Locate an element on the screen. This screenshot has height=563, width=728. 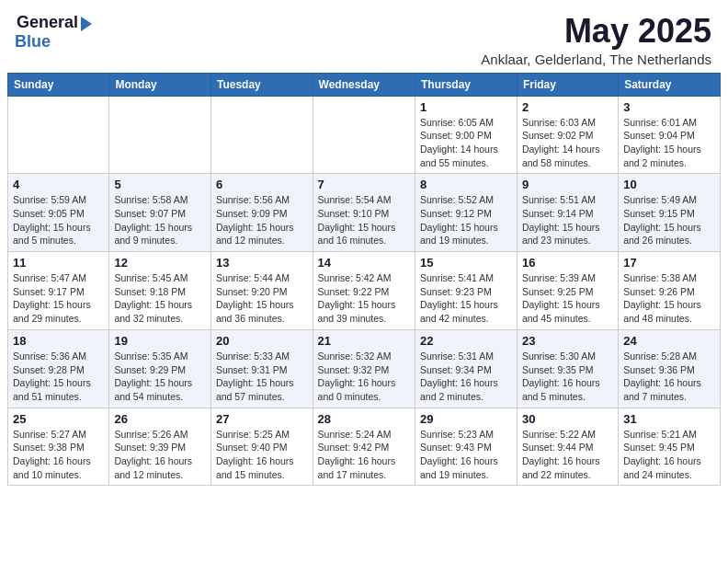
calendar-cell: 12Sunrise: 5:45 AM Sunset: 9:18 PM Dayli… is located at coordinates (160, 291).